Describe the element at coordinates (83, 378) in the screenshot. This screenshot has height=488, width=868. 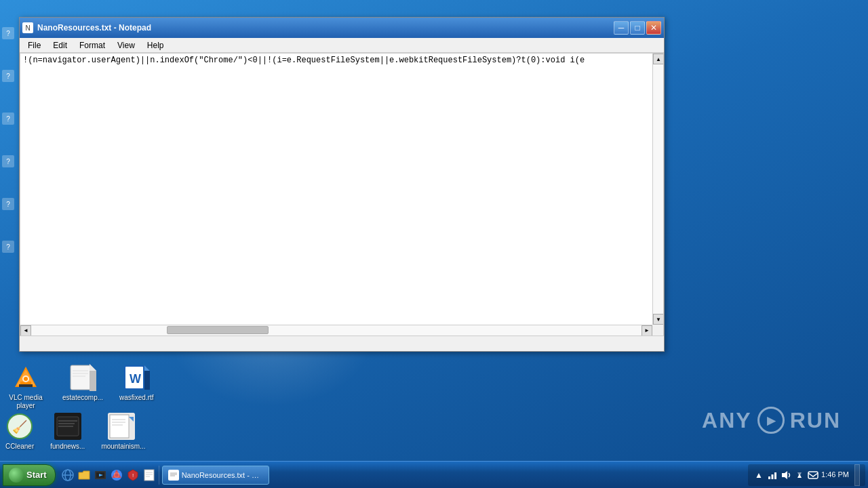
I see `estatecomp-icon` at that location.